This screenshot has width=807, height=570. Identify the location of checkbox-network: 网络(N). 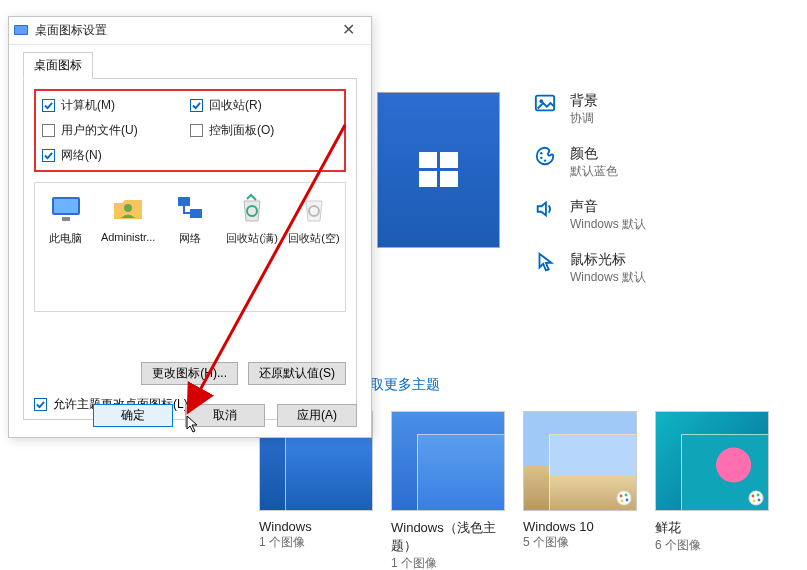
(116, 156).